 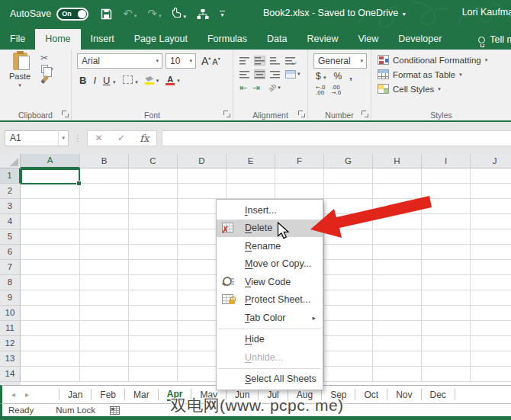 I want to click on cell-b8, so click(x=104, y=283).